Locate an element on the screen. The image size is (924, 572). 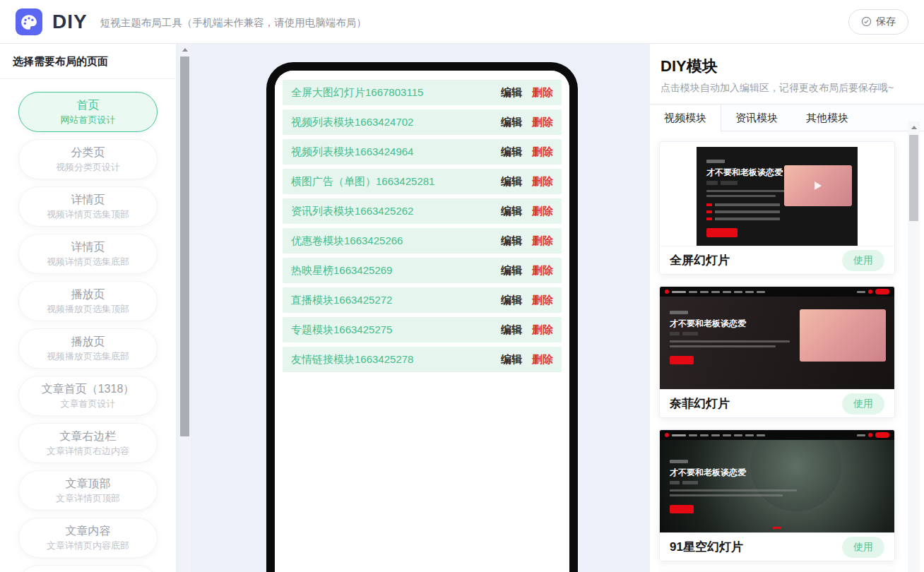
sidebar-page-item: 首页网站首页设计 is located at coordinates (88, 112).